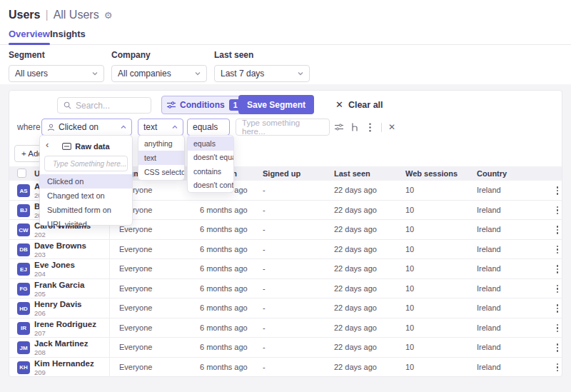 The width and height of the screenshot is (571, 392). I want to click on save-segment-button: Save Segment, so click(276, 104).